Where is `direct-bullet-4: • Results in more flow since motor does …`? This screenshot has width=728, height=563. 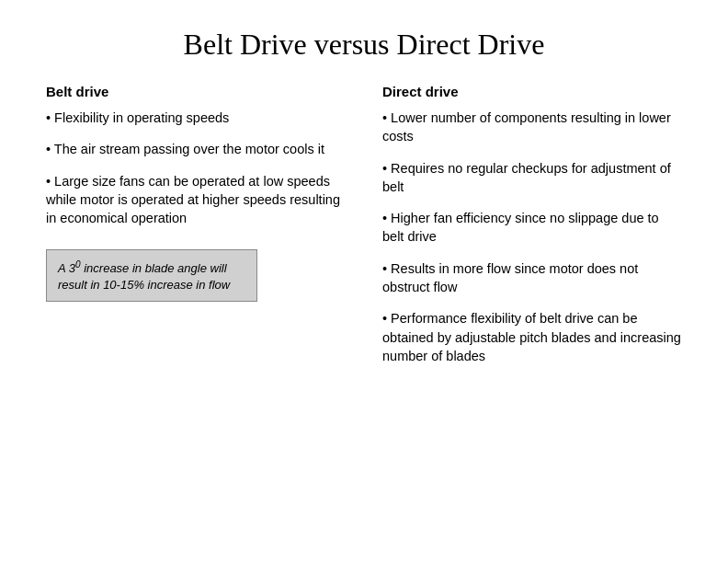
direct-bullet-4: • Results in more flow since motor does … is located at coordinates (532, 278).